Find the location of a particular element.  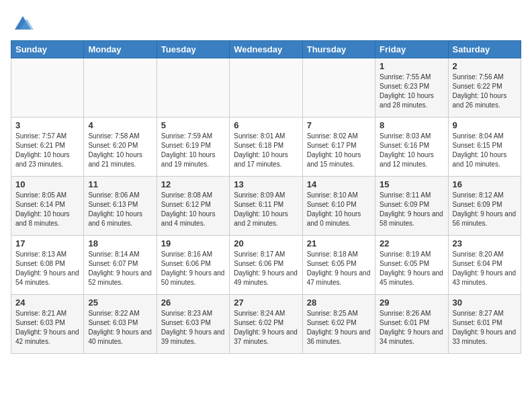

day-info: Sunrise: 8:20 AM Sunset: 6:04 PM Dayligh… is located at coordinates (485, 269).